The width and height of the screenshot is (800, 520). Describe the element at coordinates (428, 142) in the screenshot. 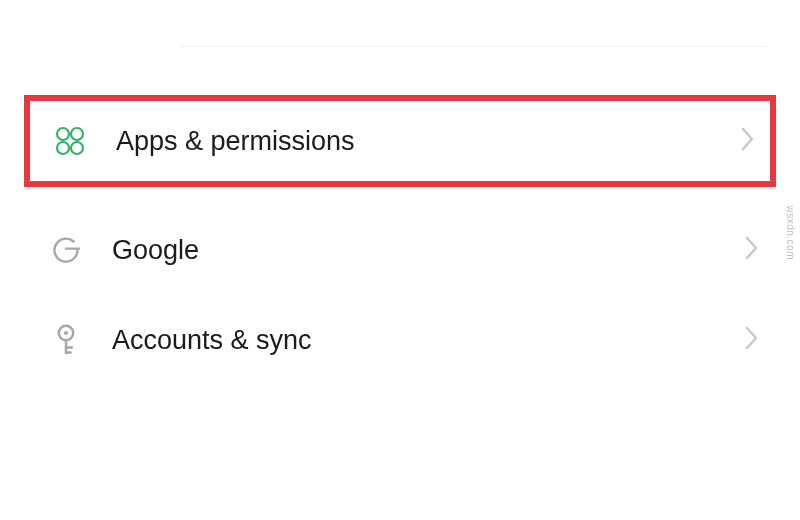

I see `settings-item-label: Apps & permissions` at that location.